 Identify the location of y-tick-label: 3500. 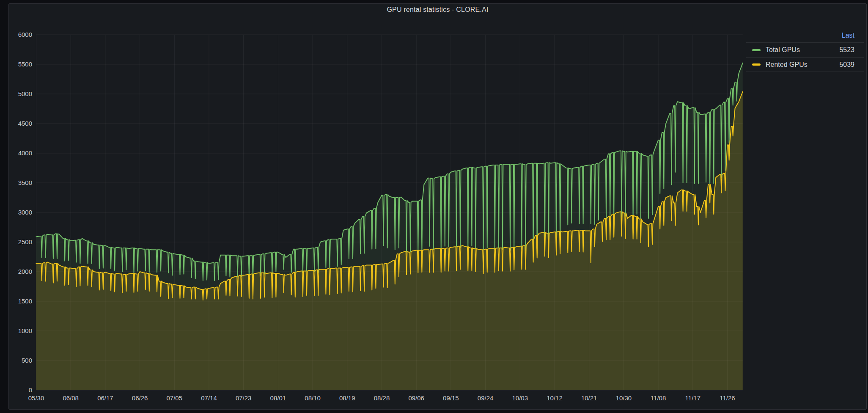
(25, 183).